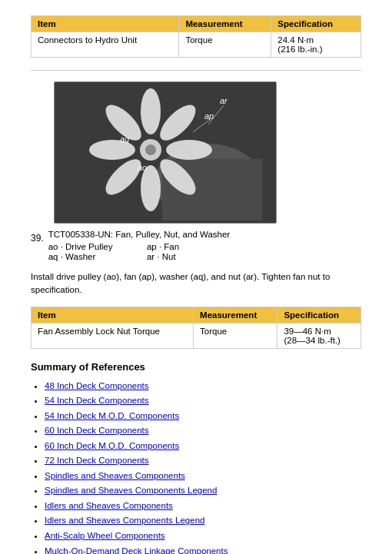 This screenshot has width=392, height=554. What do you see at coordinates (166, 153) in the screenshot?
I see `fan-svg: ar aq ap ao` at bounding box center [166, 153].